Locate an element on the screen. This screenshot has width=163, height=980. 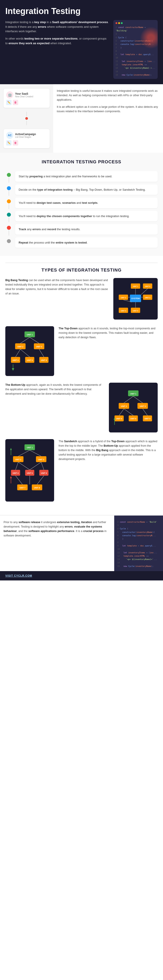
prior-code-line-14: 15 new Cycle(inventoryName); is located at coordinates (139, 566).